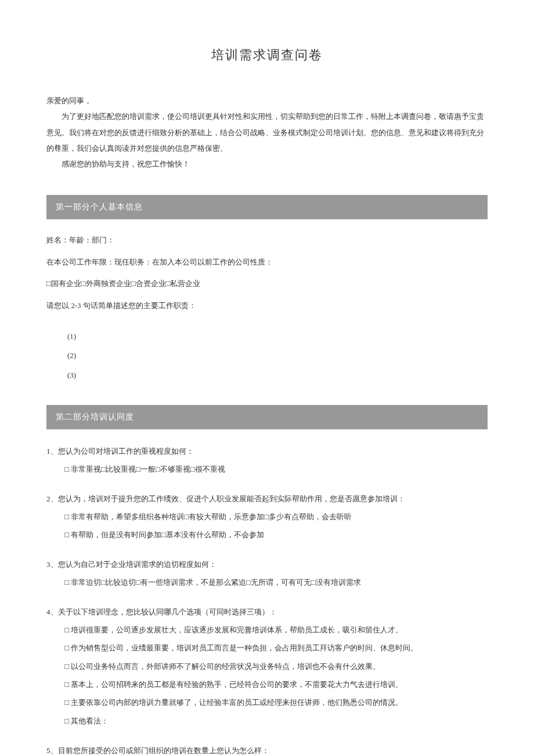 Image resolution: width=534 pixels, height=756 pixels. Describe the element at coordinates (276, 685) in the screenshot. I see `q4-option-4: □ 基本上，公司招聘来的员工都是有经验的熟手，已经符合公司的要求，不需要花大力气…` at that location.